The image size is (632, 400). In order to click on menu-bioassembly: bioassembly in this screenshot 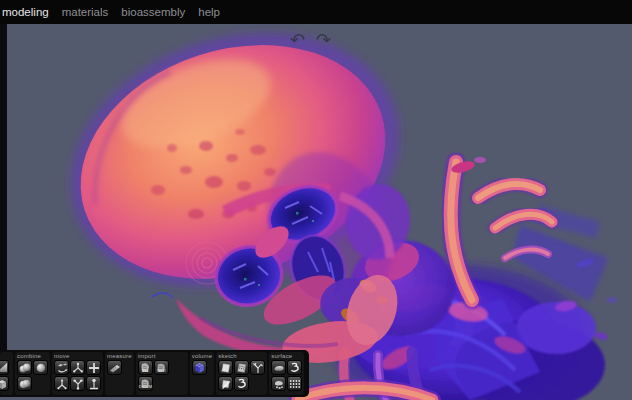, I will do `click(153, 12)`.